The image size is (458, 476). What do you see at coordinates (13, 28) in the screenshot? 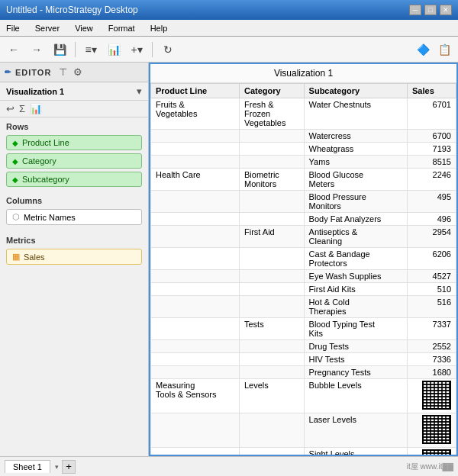
I see `menu-file: File` at bounding box center [13, 28].